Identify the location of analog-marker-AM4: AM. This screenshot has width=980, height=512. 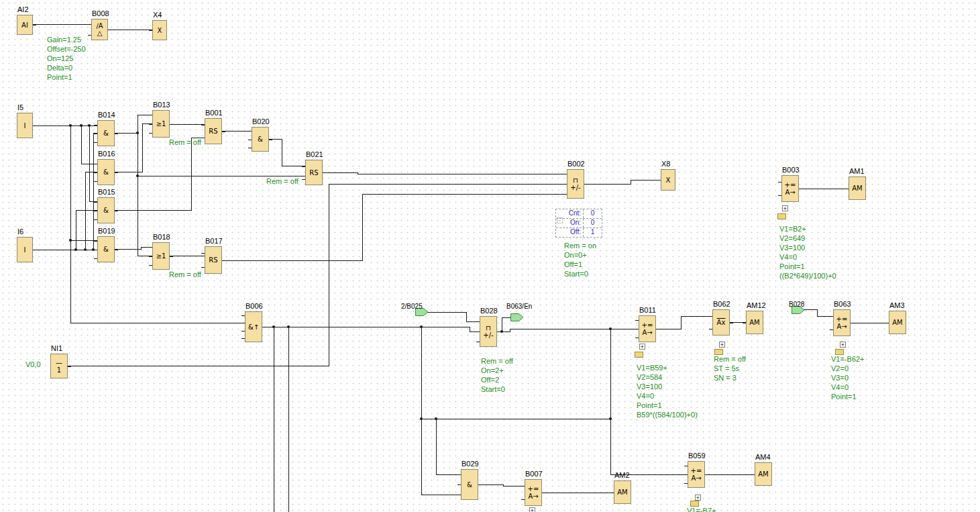
(763, 474).